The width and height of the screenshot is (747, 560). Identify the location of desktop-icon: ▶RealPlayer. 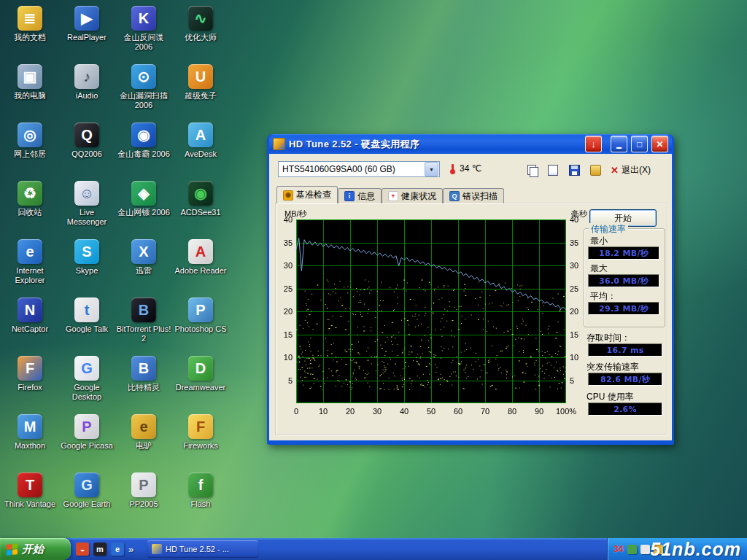
(87, 32).